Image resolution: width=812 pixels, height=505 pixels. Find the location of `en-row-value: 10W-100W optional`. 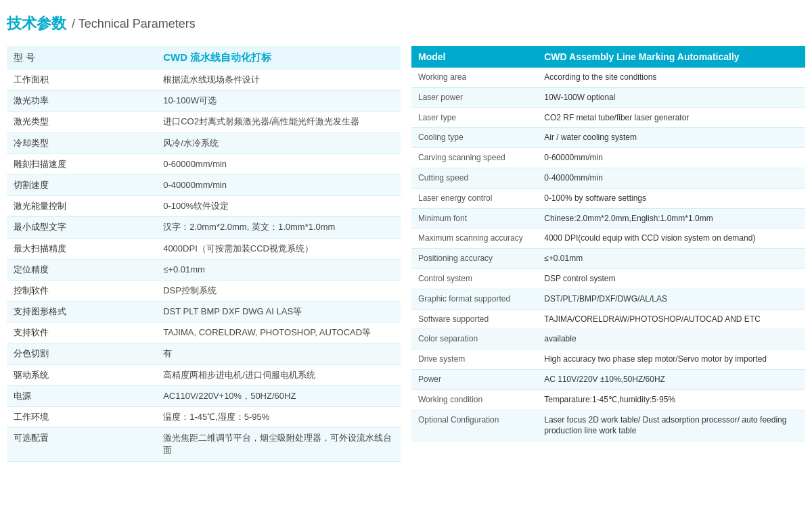

en-row-value: 10W-100W optional is located at coordinates (671, 97).